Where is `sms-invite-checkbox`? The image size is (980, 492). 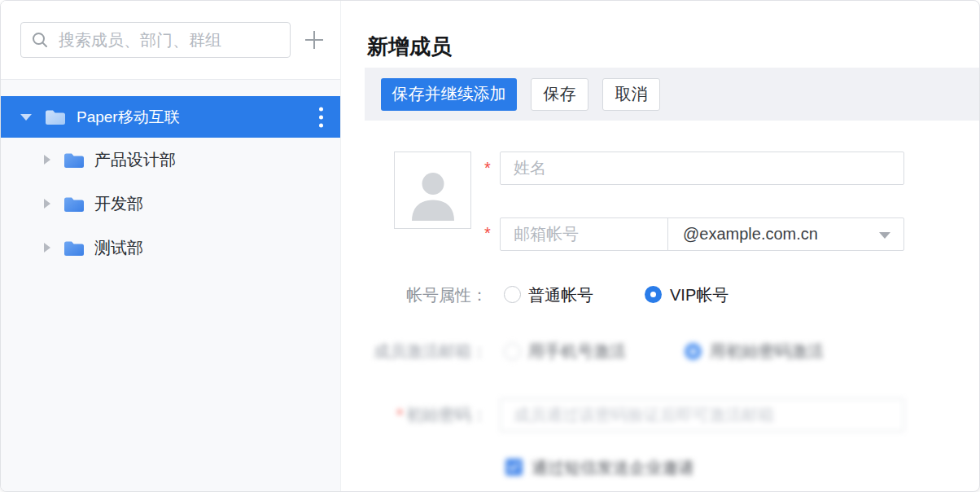 sms-invite-checkbox is located at coordinates (514, 468).